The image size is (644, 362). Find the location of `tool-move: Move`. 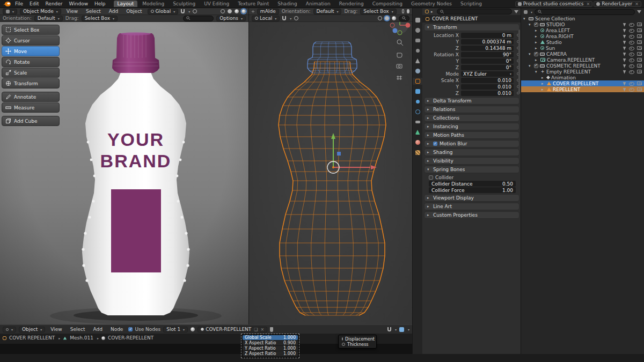

tool-move: Move is located at coordinates (31, 51).